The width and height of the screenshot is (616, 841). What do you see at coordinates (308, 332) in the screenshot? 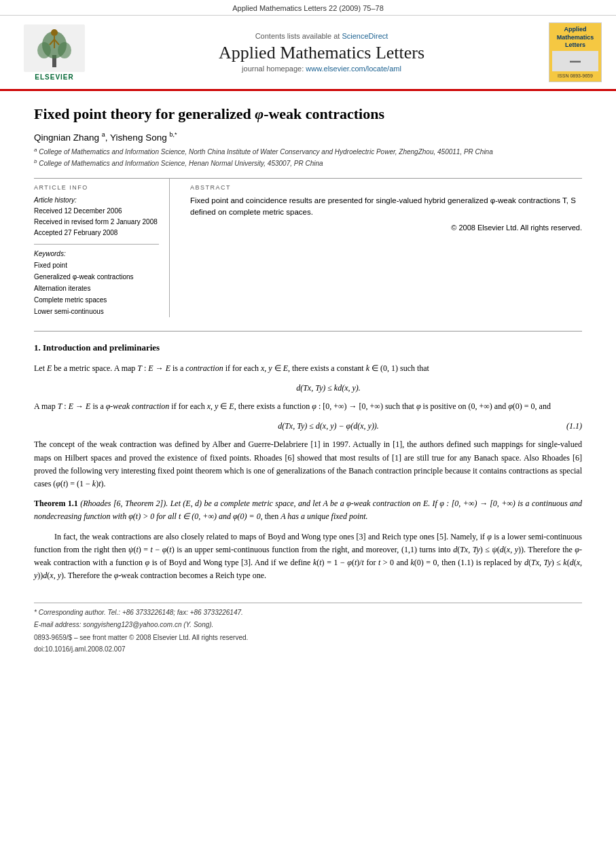
I see `section-divider` at bounding box center [308, 332].